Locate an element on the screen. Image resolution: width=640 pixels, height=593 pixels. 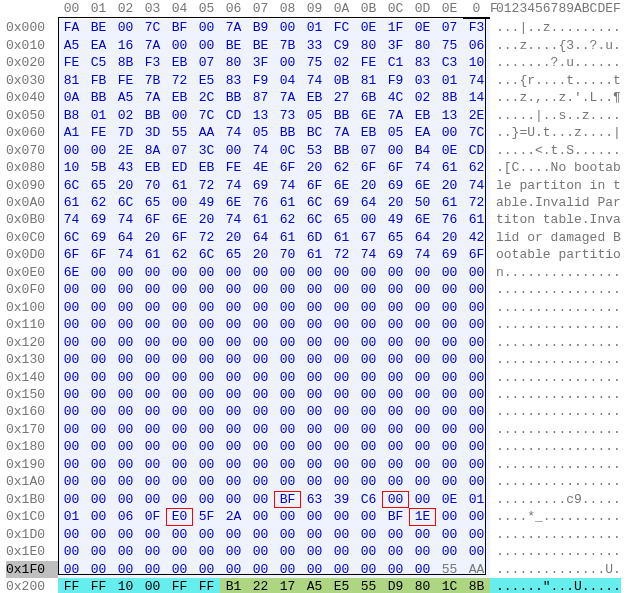
hex-byte: 0E is located at coordinates (422, 28).